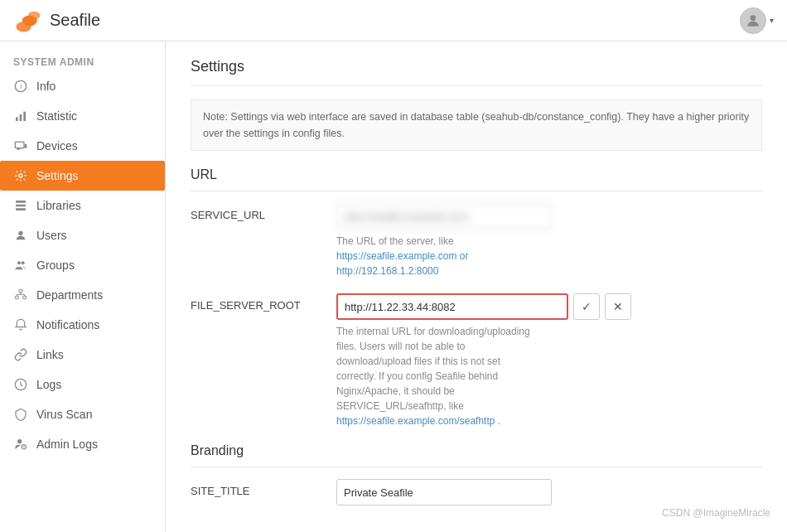 The width and height of the screenshot is (787, 532). What do you see at coordinates (83, 265) in the screenshot?
I see `sidebar-item-groups: Groups` at bounding box center [83, 265].